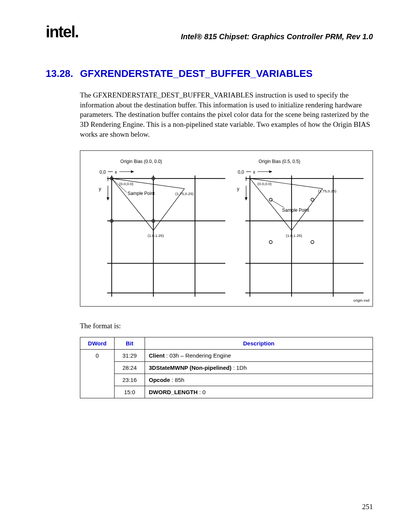  Describe the element at coordinates (294, 235) in the screenshot. I see `right-pt-b: (1.0,1.25)` at that location.